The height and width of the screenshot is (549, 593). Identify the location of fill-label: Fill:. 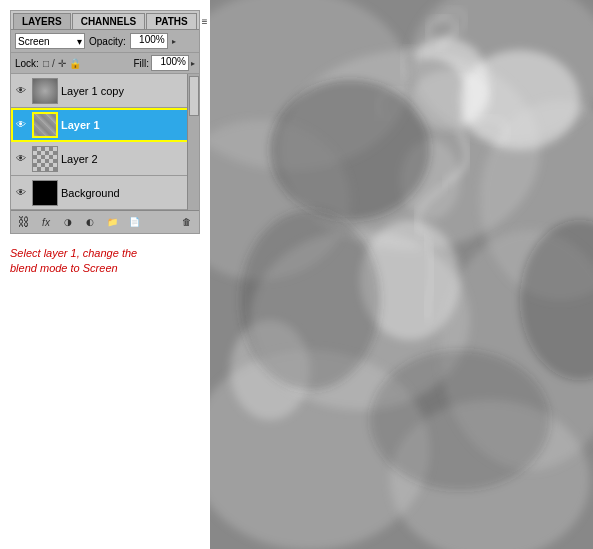
(141, 64).